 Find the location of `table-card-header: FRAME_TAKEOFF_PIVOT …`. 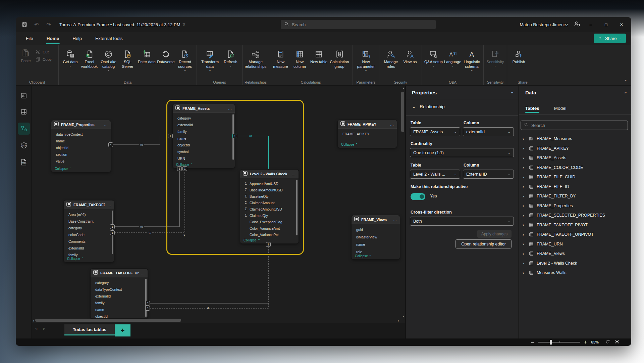

table-card-header: FRAME_TAKEOFF_PIVOT … is located at coordinates (89, 205).